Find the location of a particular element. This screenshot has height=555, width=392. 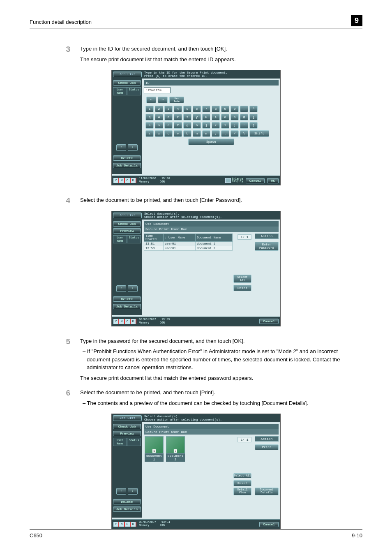

key: r is located at coordinates (178, 117).